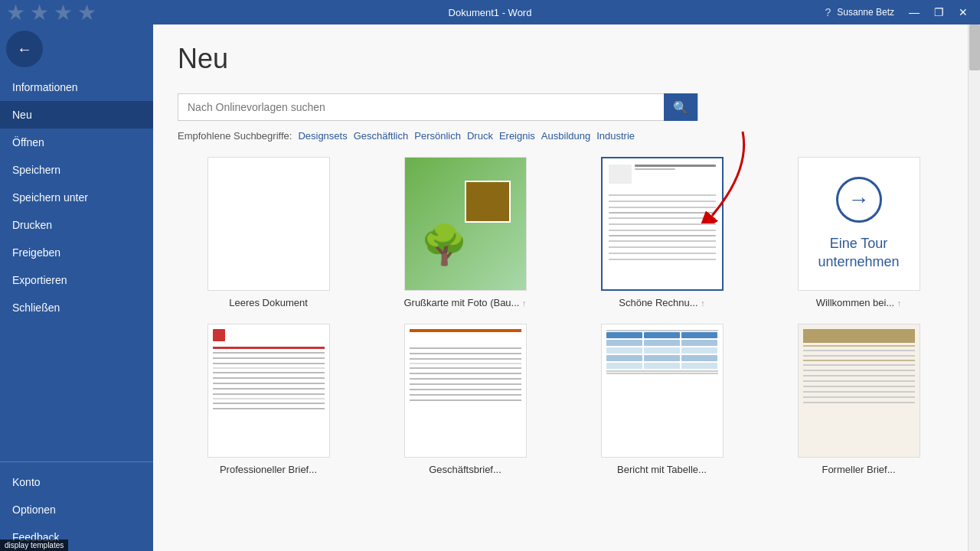 The height and width of the screenshot is (551, 980). What do you see at coordinates (914, 12) in the screenshot?
I see `minimize-button: —` at bounding box center [914, 12].